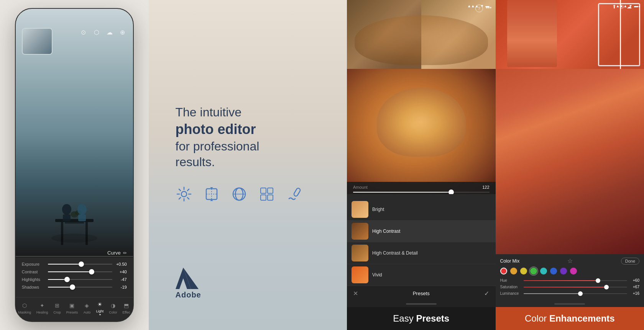 This screenshot has width=644, height=330. I want to click on close-presets-button: ✕, so click(356, 293).